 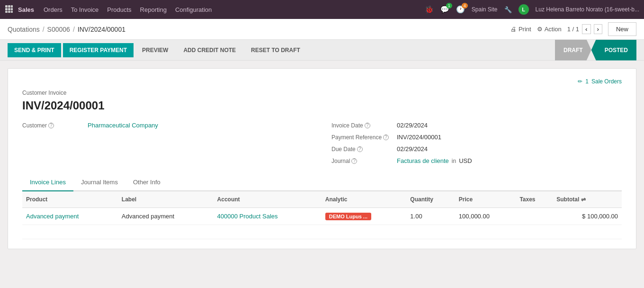 I want to click on chat-badge: 1, so click(x=449, y=6).